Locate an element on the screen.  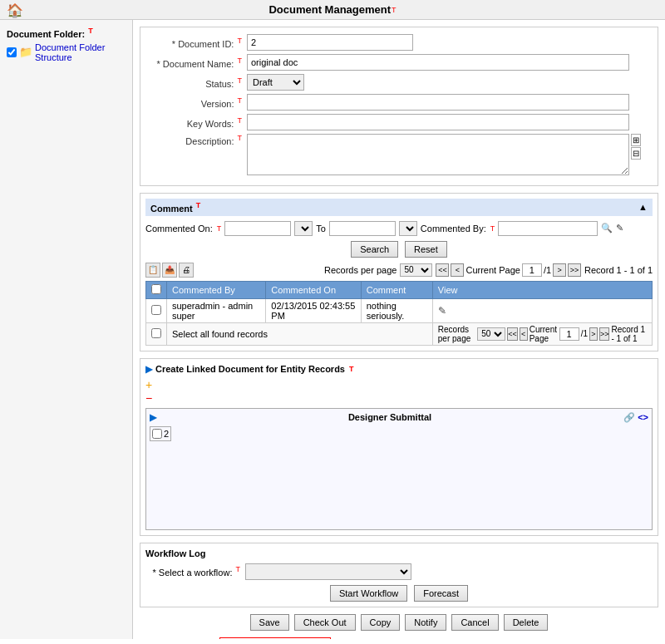
description-textarea is located at coordinates (438, 155).